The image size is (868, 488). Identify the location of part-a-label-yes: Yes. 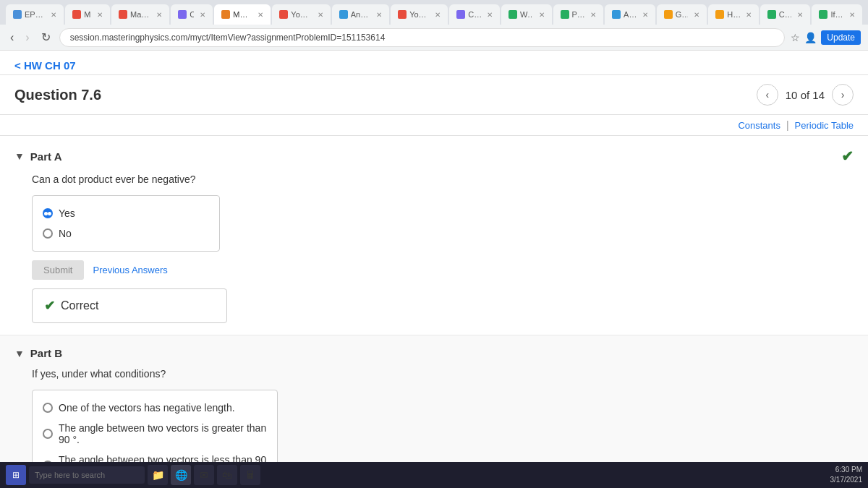
(67, 213).